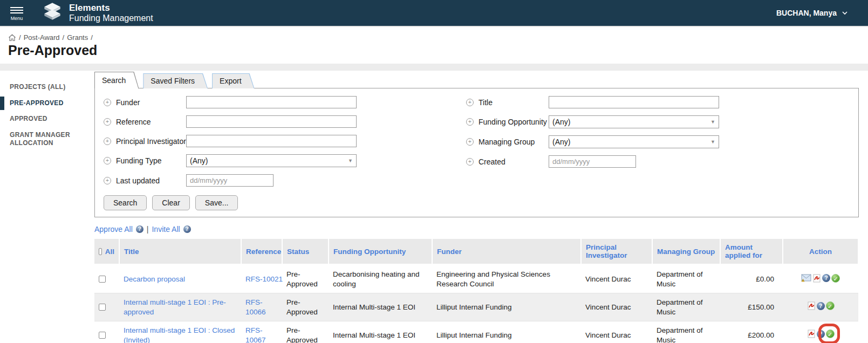  What do you see at coordinates (751, 279) in the screenshot?
I see `amount-cell: £0.00` at bounding box center [751, 279].